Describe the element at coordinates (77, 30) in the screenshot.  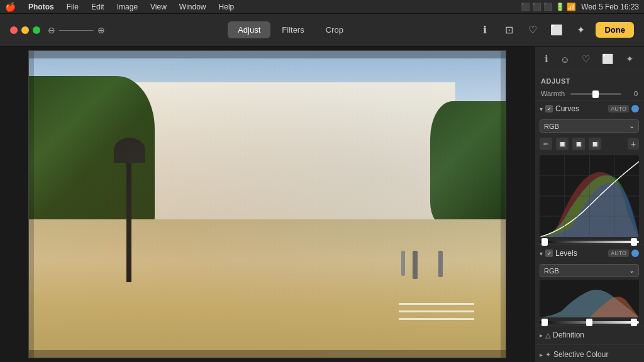
I see `zoom-slider-track: ───────` at that location.